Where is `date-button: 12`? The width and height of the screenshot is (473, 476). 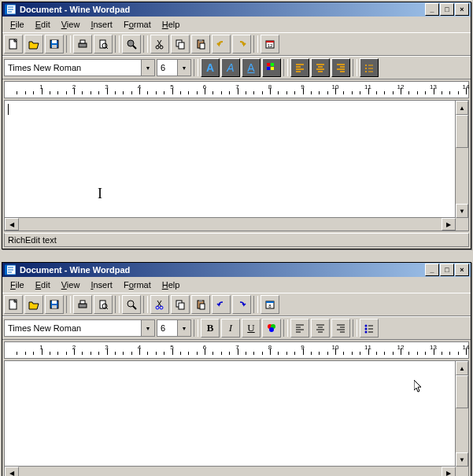
date-button: 12 is located at coordinates (270, 44).